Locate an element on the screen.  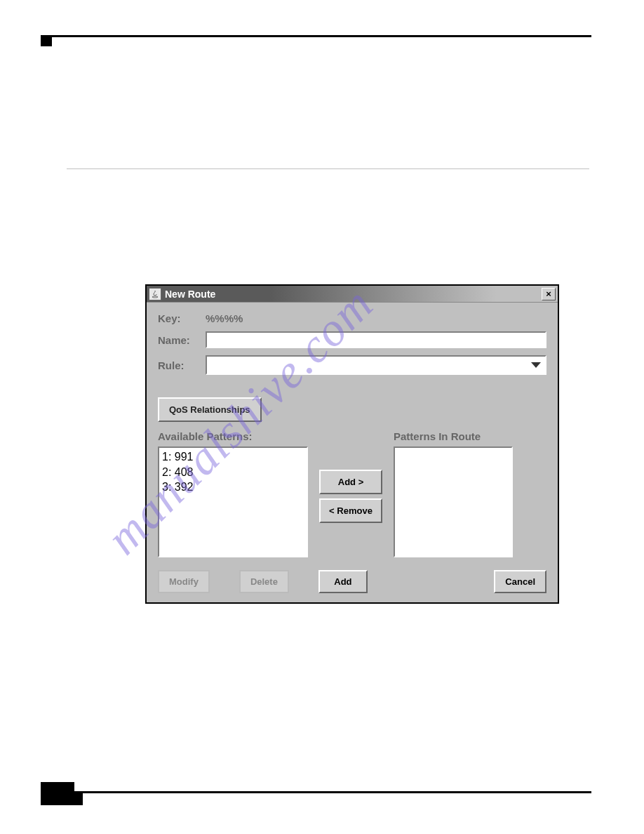
modify-button: Modify is located at coordinates (184, 581).